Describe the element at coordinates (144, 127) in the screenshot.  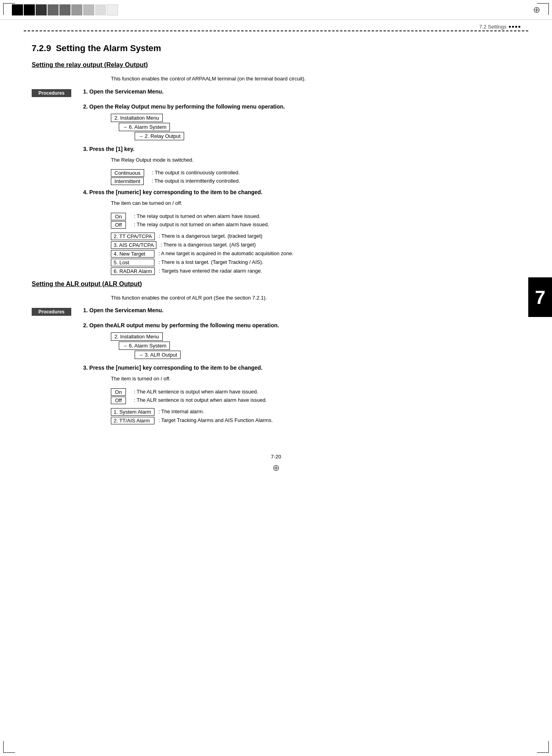
I see `relay-menu-mid: → 6. Alarm System` at that location.